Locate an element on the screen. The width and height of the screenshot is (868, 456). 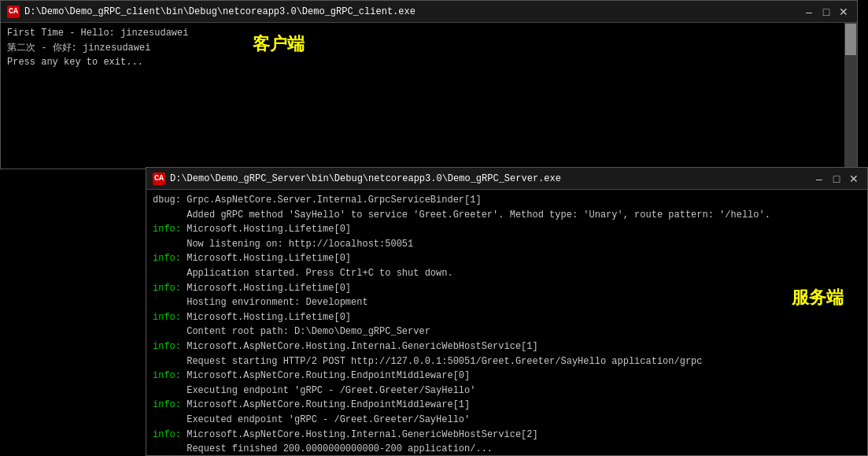
log-line-1: Added gRPC method 'SayHello' to service … is located at coordinates (507, 216).